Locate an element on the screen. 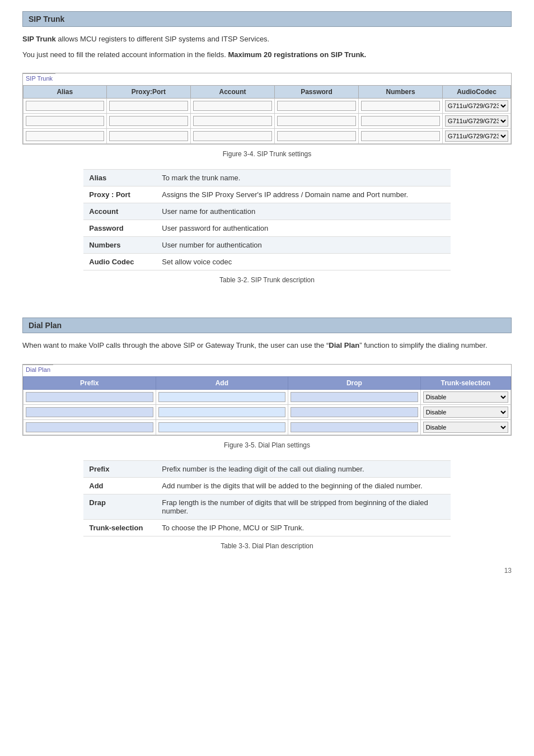 The height and width of the screenshot is (756, 534). desc-term-prefix: Prefix is located at coordinates (120, 469).